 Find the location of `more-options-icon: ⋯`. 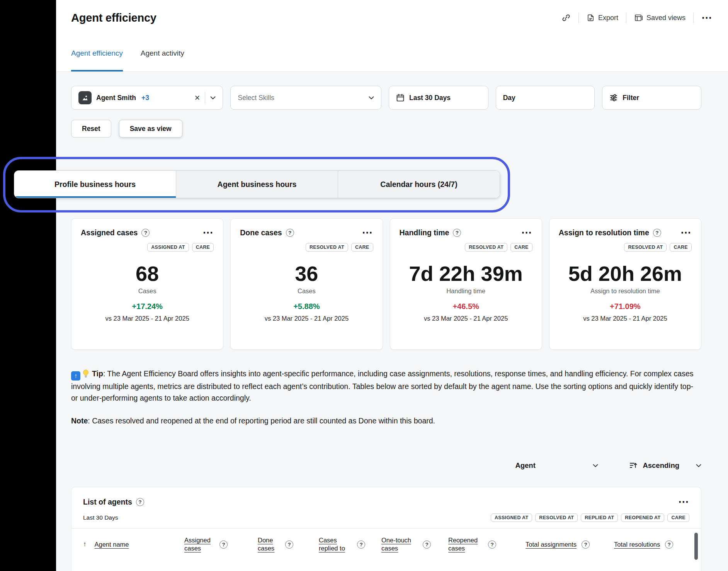

more-options-icon: ⋯ is located at coordinates (707, 18).